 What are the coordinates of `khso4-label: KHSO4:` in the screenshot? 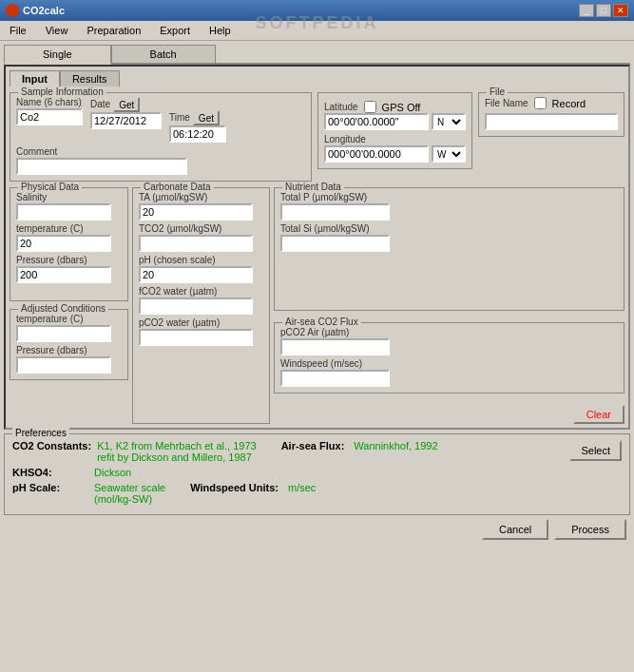 It's located at (50, 472).